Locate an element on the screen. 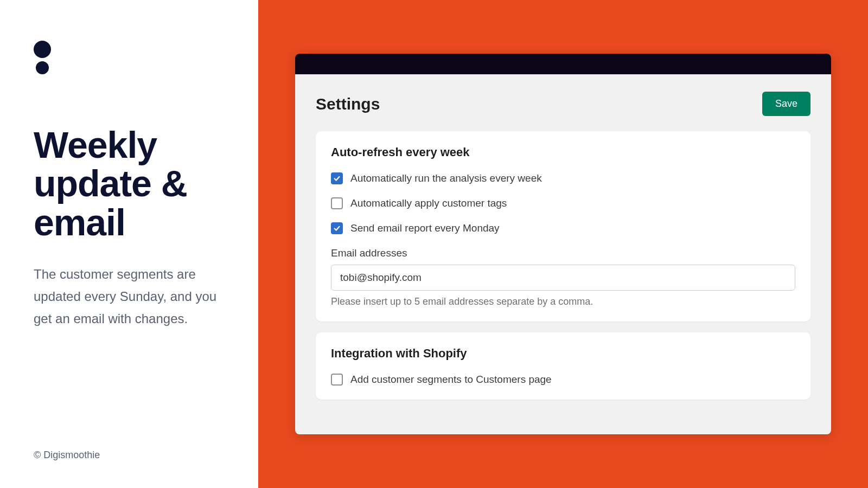  email-section: Email addresses Please insert up to 5 em… is located at coordinates (563, 278).